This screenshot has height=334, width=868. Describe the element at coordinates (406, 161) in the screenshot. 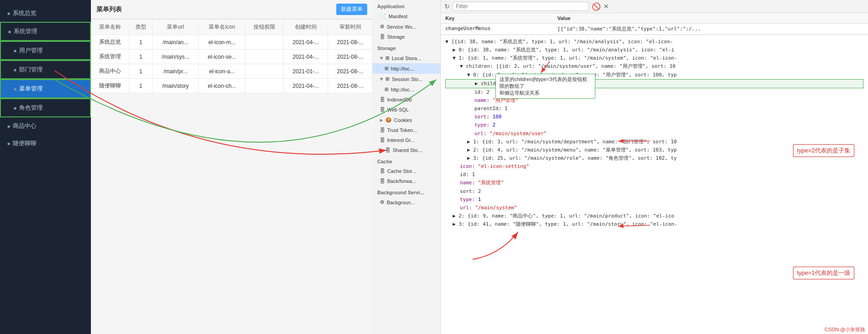

I see `devtools-section-cache: Cache` at that location.